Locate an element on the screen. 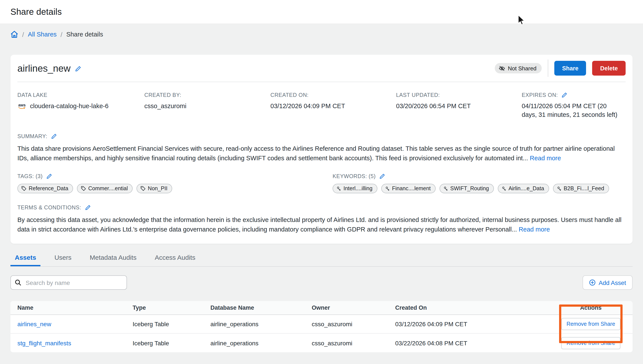 The width and height of the screenshot is (643, 364). status-badge: Not Shared is located at coordinates (518, 68).